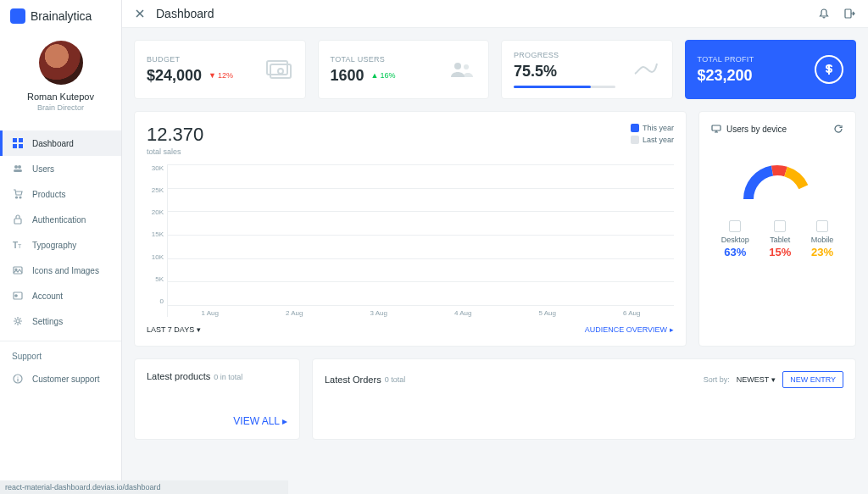  What do you see at coordinates (61, 79) in the screenshot?
I see `profile-block: Roman Kutepov Brain Director` at bounding box center [61, 79].